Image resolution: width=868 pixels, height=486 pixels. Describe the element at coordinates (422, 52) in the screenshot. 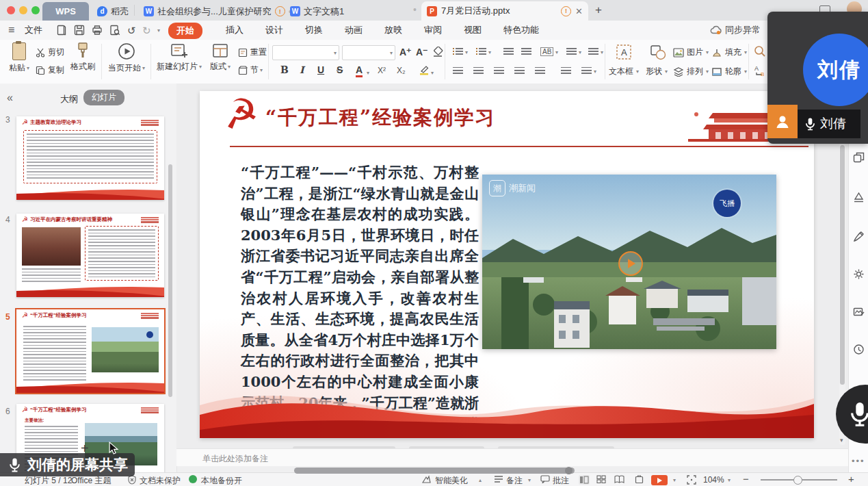

I see `shrink-font-button: A⁻` at that location.